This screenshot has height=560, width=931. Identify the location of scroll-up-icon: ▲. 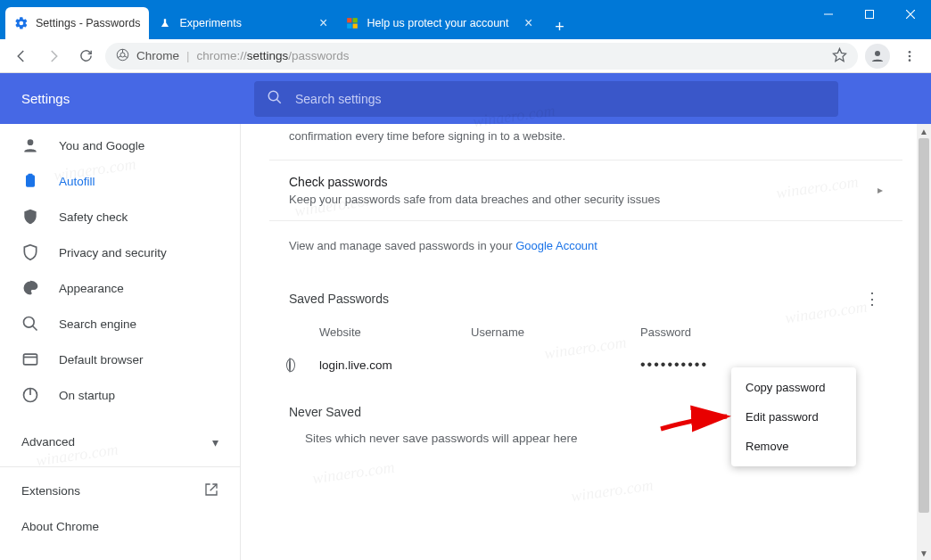
(924, 131).